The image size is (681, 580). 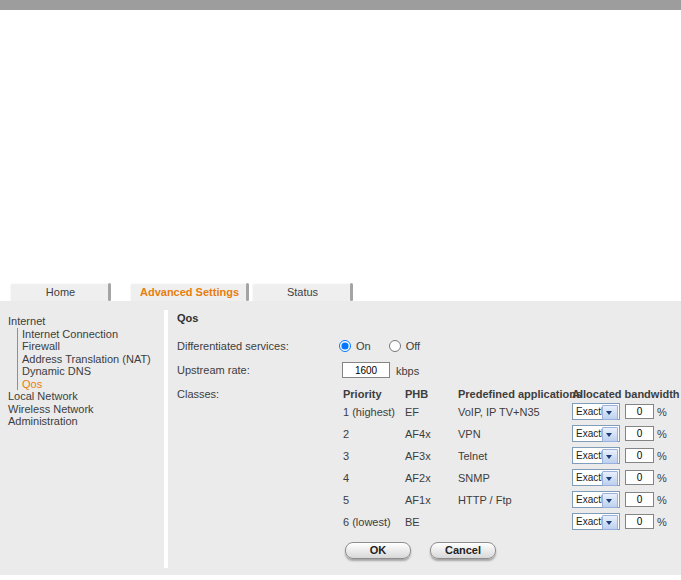 What do you see at coordinates (367, 522) in the screenshot?
I see `cell-priority: 6 (lowest)` at bounding box center [367, 522].